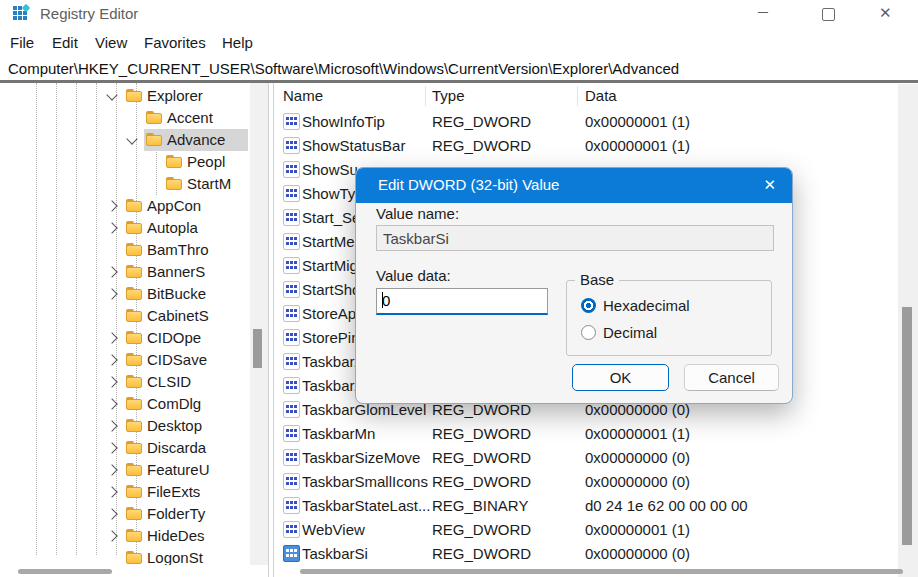 Image resolution: width=918 pixels, height=577 pixels. I want to click on tree-item-bamthro: BamThro, so click(125, 250).